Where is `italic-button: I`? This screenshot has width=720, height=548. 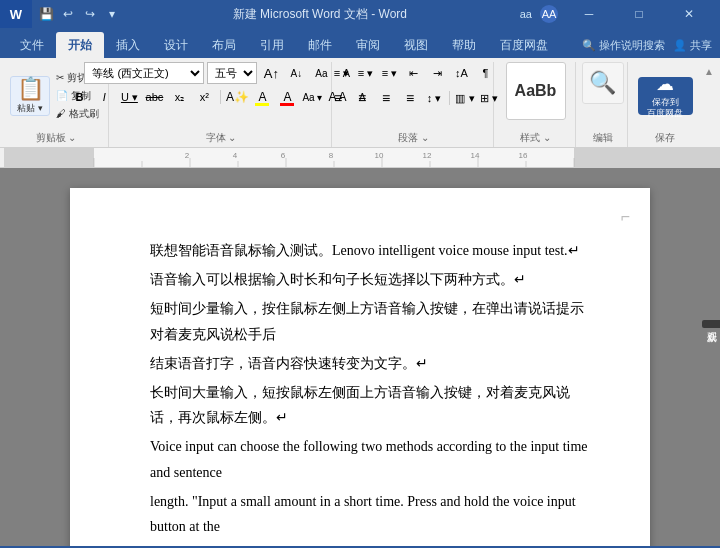
italic-button: I is located at coordinates (104, 97).